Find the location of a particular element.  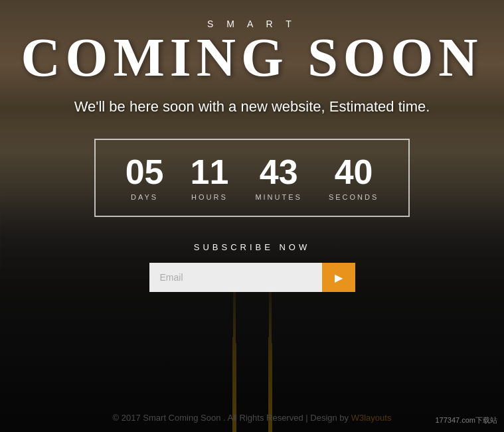

days-value: 05 is located at coordinates (145, 172).